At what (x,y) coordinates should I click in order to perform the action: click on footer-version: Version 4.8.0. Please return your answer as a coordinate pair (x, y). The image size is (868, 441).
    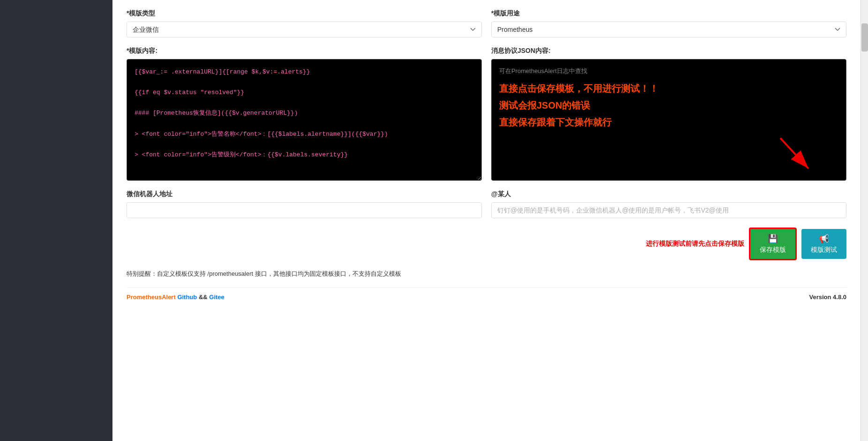
    Looking at the image, I should click on (828, 297).